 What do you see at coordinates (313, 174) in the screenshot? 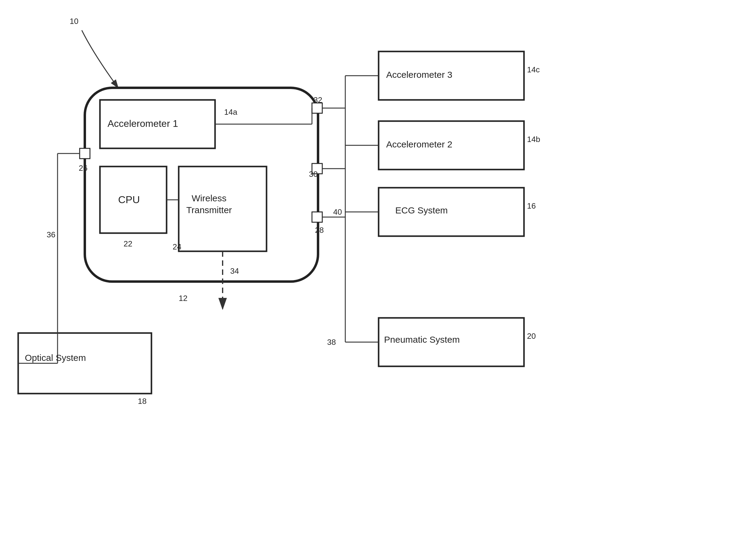
I see `ref-30: 30` at bounding box center [313, 174].